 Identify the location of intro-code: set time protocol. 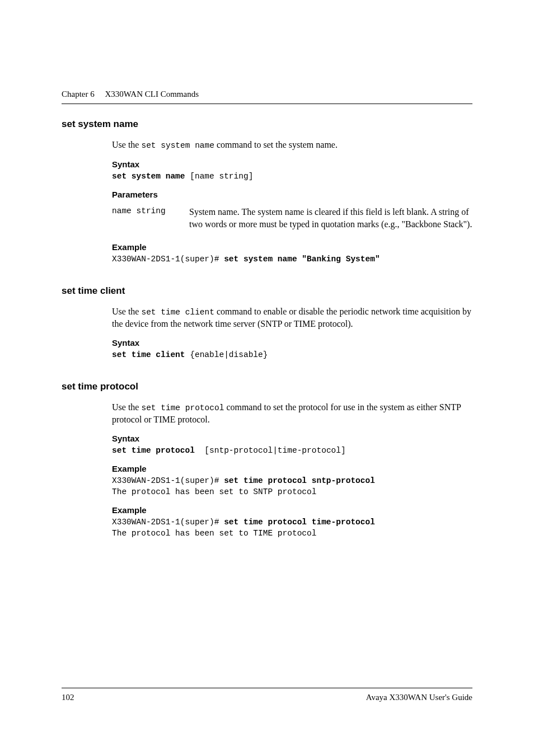
(182, 408).